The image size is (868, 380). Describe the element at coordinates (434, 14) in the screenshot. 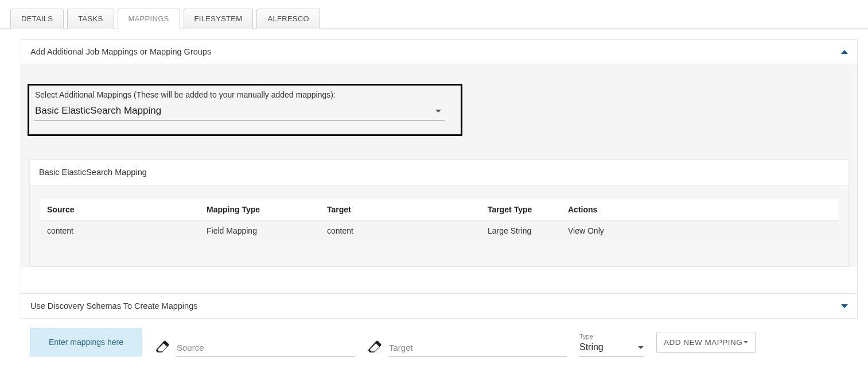

I see `tabs-row: DETAILS TASKS MAPPINGS FILESYSTEM ALFRES…` at that location.